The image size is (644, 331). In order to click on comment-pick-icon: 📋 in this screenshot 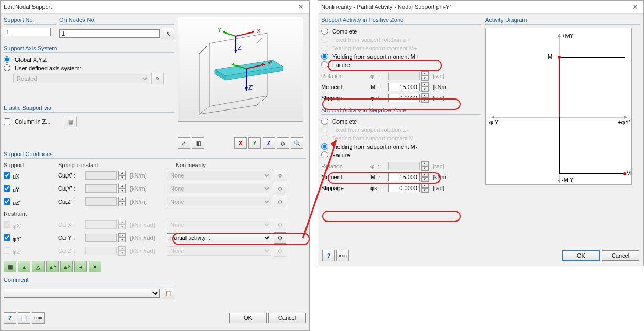, I will do `click(168, 293)`.